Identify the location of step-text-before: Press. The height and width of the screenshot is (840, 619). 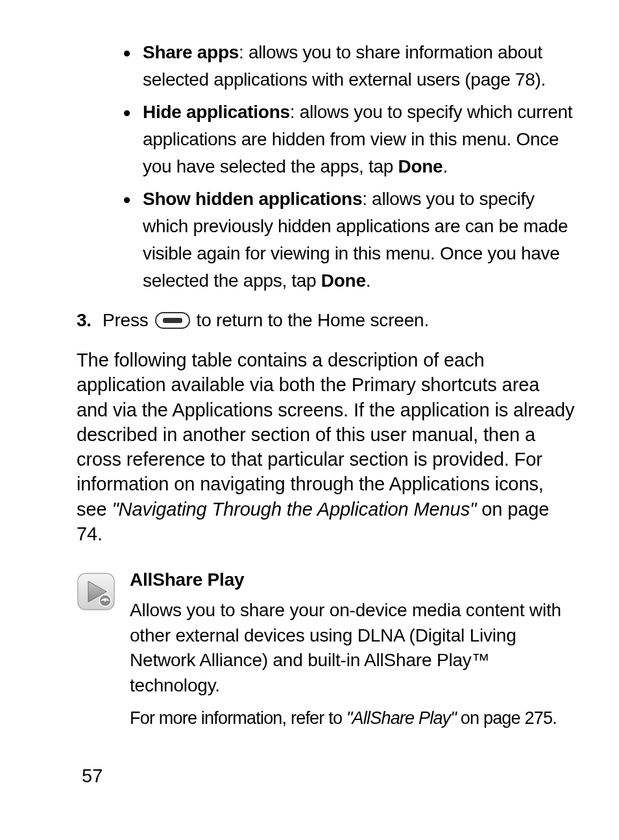
(126, 320).